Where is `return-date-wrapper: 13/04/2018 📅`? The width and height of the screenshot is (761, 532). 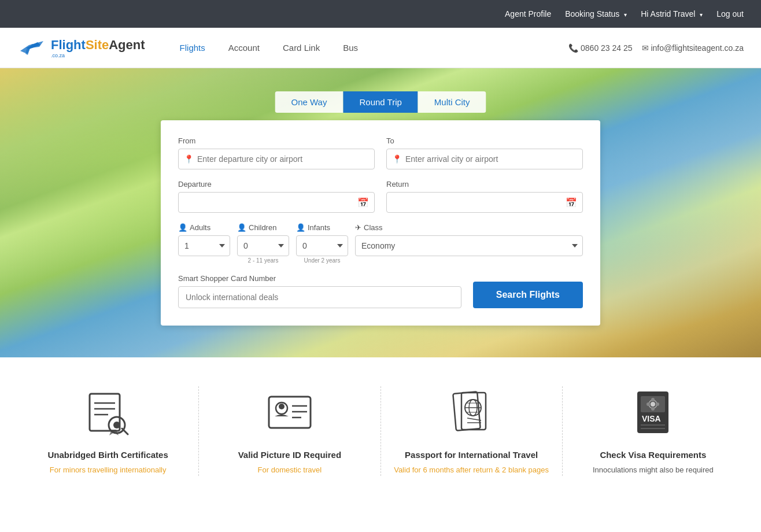 return-date-wrapper: 13/04/2018 📅 is located at coordinates (485, 202).